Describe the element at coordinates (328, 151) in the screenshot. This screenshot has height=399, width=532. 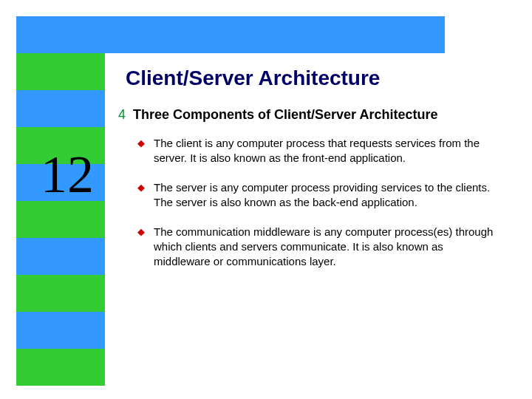
I see `sub-bullet-text: The client is any computer process that …` at that location.